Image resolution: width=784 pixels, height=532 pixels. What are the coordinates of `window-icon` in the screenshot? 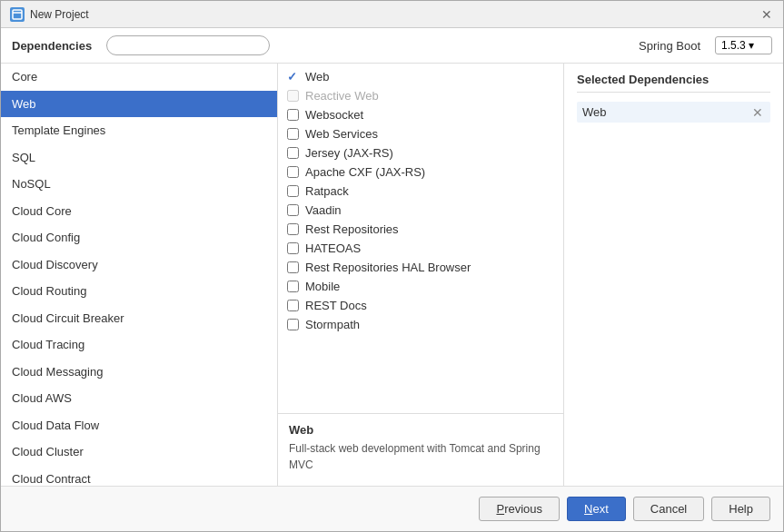 It's located at (17, 15).